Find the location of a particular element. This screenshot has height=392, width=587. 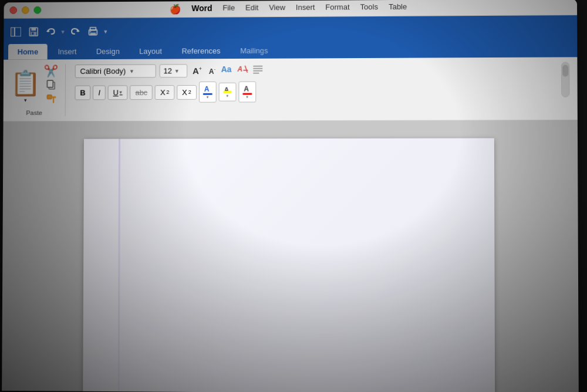

close-button is located at coordinates (13, 11).